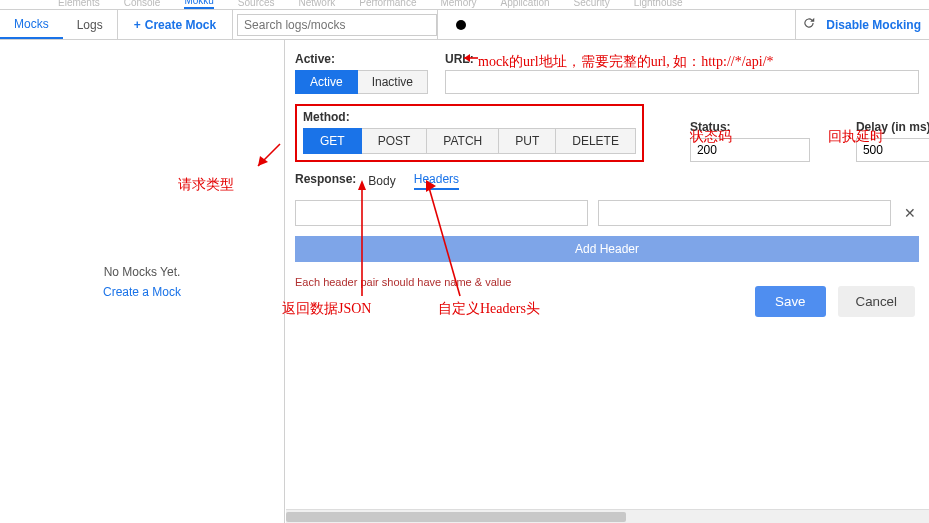 Image resolution: width=929 pixels, height=523 pixels. What do you see at coordinates (138, 25) in the screenshot?
I see `plus-icon: +` at bounding box center [138, 25].